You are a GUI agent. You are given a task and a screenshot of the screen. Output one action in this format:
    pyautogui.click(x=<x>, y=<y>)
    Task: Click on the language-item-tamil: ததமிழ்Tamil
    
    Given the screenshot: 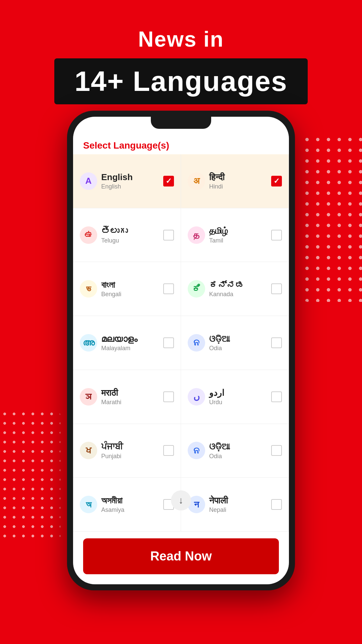 What is the action you would take?
    pyautogui.click(x=235, y=235)
    